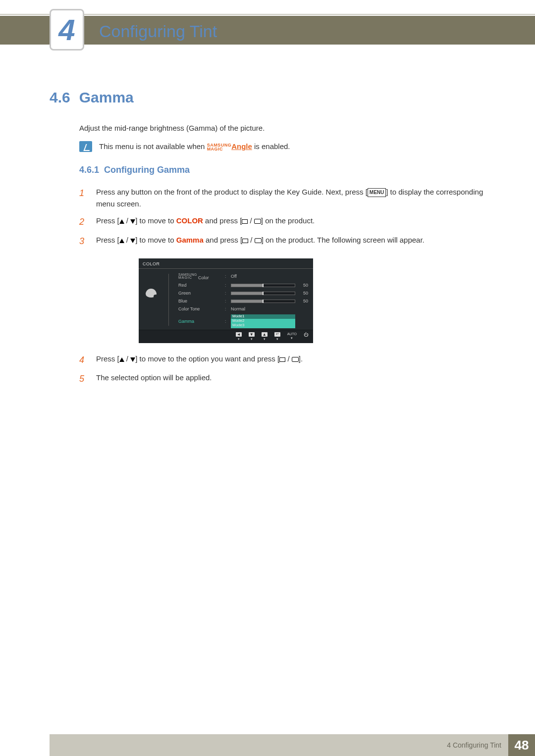  Describe the element at coordinates (190, 221) in the screenshot. I see `color-keyword: COLOR` at that location.